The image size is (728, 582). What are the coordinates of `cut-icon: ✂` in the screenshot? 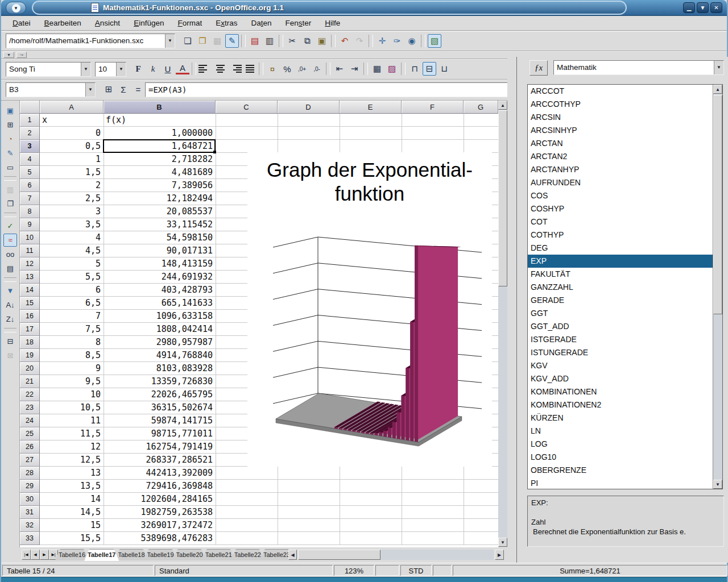 It's located at (292, 41).